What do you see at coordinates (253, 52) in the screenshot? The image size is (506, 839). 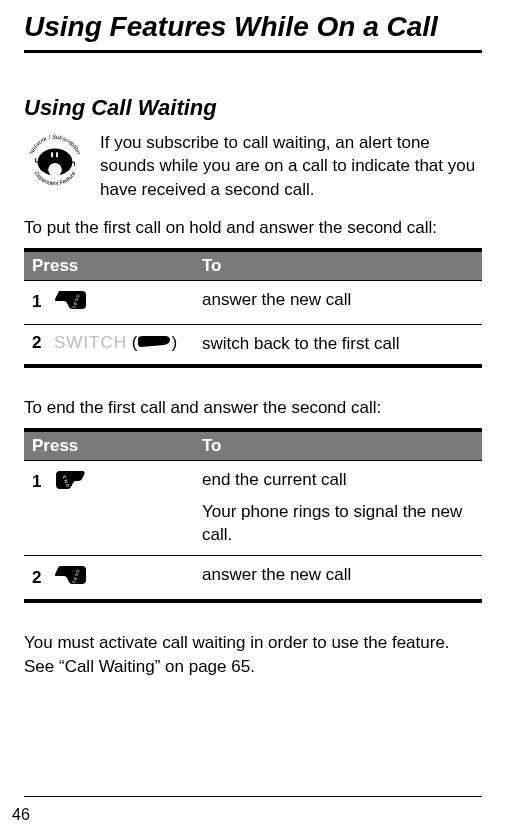 I see `title-rule` at bounding box center [253, 52].